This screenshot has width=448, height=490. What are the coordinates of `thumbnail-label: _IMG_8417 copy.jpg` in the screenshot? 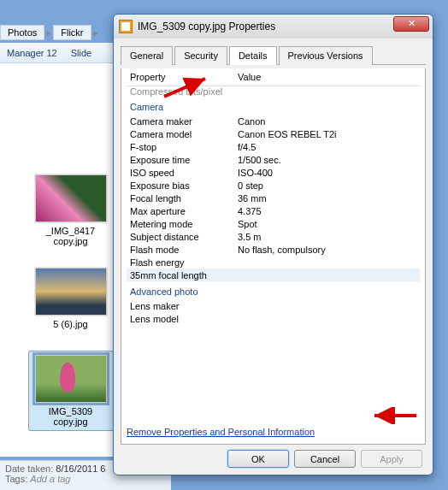 It's located at (71, 236).